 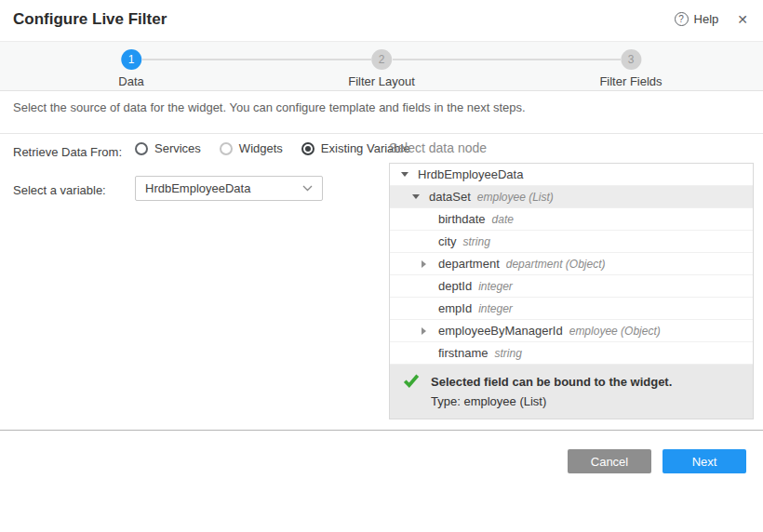 What do you see at coordinates (609, 461) in the screenshot?
I see `cancel-button: Cancel` at bounding box center [609, 461].